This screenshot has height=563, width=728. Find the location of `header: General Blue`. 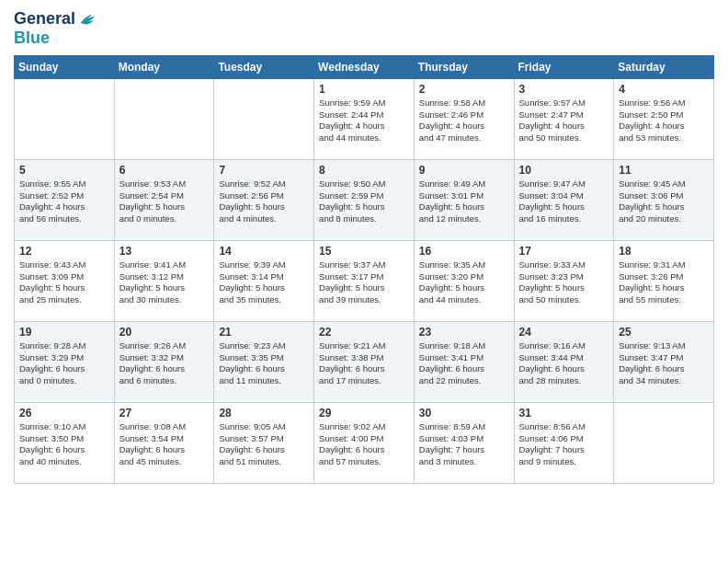

header: General Blue is located at coordinates (364, 29).